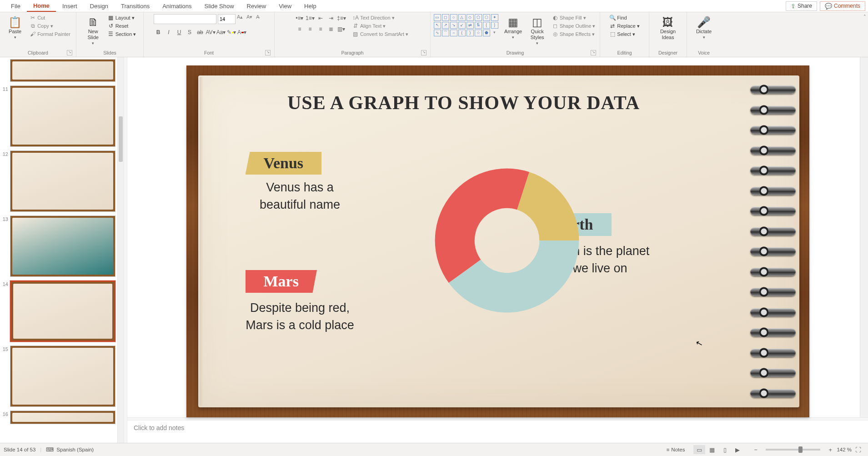 Image resolution: width=868 pixels, height=456 pixels. I want to click on slide-thumbnail: 15, so click(58, 376).